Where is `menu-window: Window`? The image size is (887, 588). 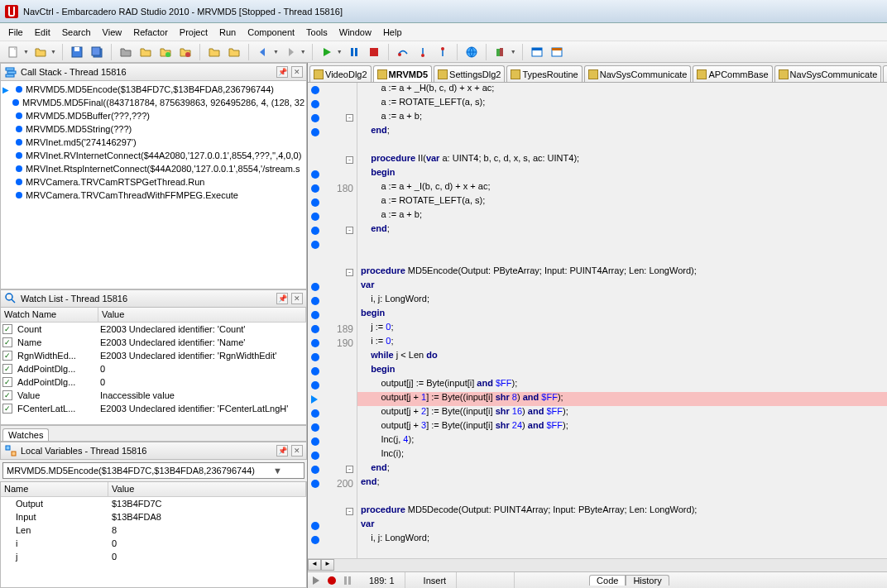 menu-window: Window is located at coordinates (356, 32).